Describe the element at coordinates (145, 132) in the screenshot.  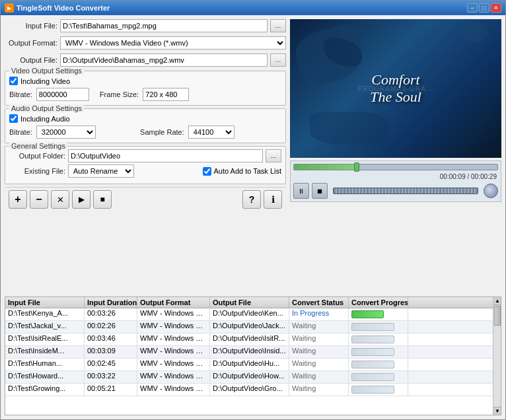
I see `audio-bitrate-row: Bitrate: 320000 256000 192000 128000 Sam…` at that location.